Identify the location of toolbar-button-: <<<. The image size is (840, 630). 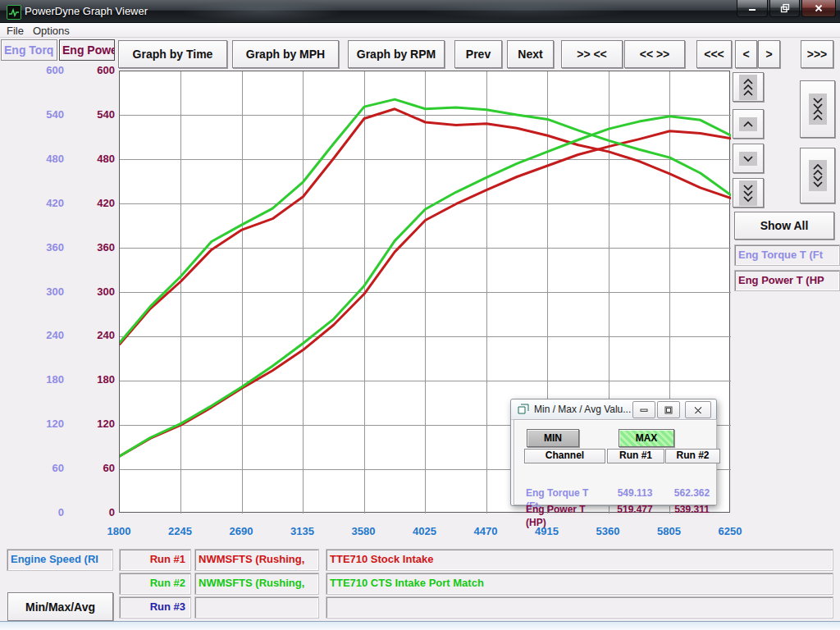
(714, 54).